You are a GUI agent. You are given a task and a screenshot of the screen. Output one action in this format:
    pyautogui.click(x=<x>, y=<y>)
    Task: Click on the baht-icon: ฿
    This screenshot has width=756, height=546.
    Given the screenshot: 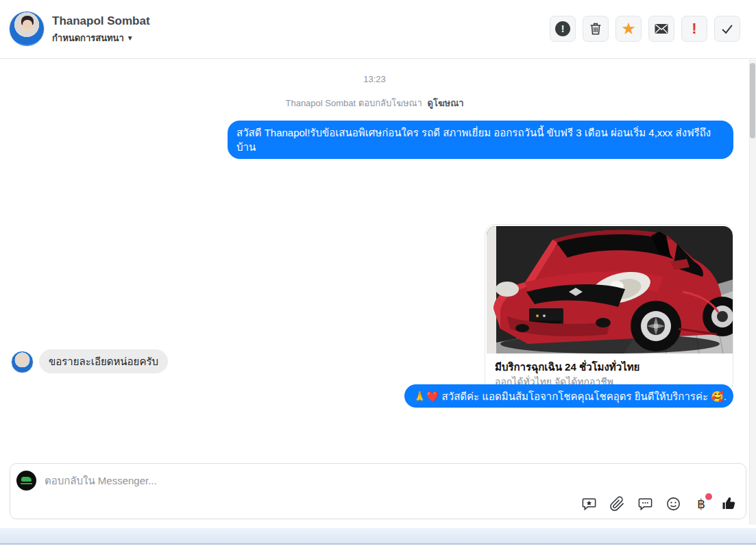 What is the action you would take?
    pyautogui.click(x=701, y=504)
    